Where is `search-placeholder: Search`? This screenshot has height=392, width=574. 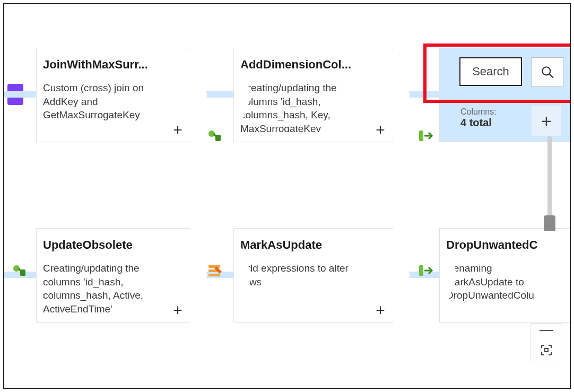
search-placeholder: Search is located at coordinates (491, 72).